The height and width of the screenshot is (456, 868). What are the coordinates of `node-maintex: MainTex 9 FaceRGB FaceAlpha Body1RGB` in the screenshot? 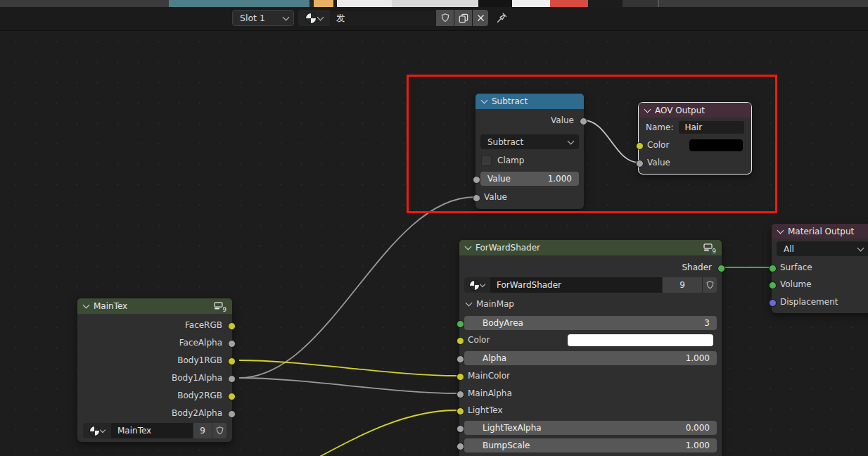 It's located at (155, 370).